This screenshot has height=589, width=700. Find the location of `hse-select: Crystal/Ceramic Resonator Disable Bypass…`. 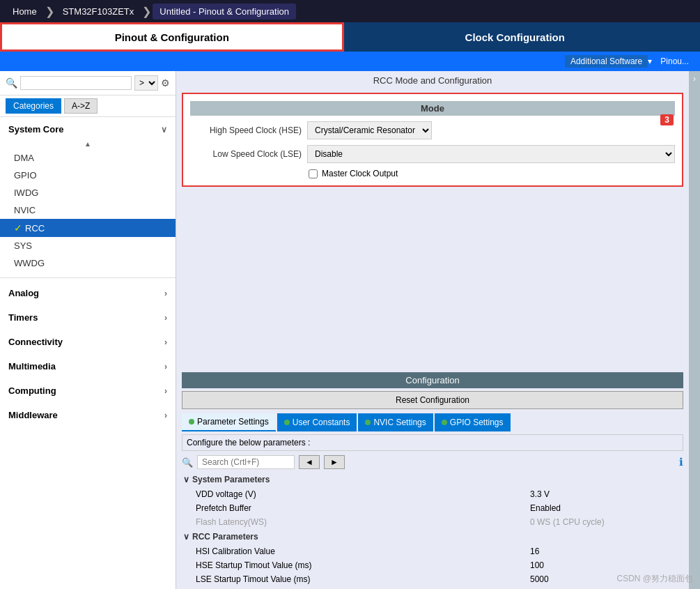

hse-select: Crystal/Ceramic Resonator Disable Bypass… is located at coordinates (369, 130).